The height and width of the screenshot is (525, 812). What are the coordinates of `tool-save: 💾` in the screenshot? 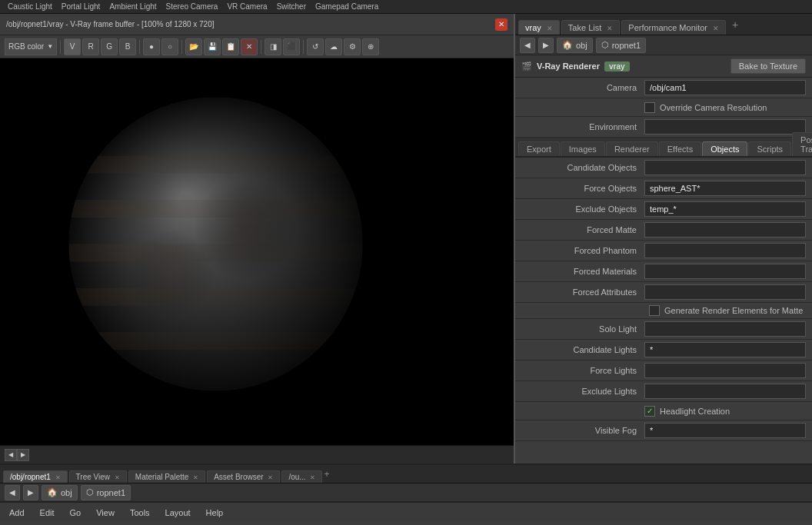 It's located at (212, 47).